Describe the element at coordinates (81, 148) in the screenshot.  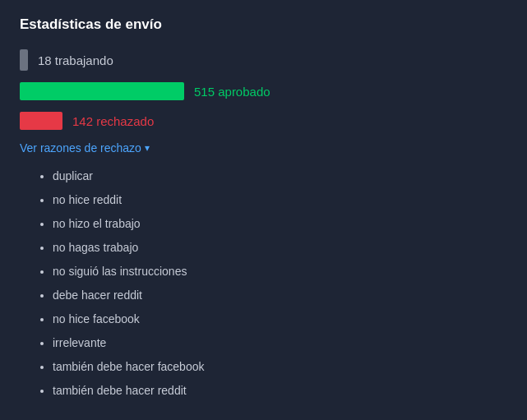
I see `reasons-toggle-label: Ver razones de rechazo` at that location.